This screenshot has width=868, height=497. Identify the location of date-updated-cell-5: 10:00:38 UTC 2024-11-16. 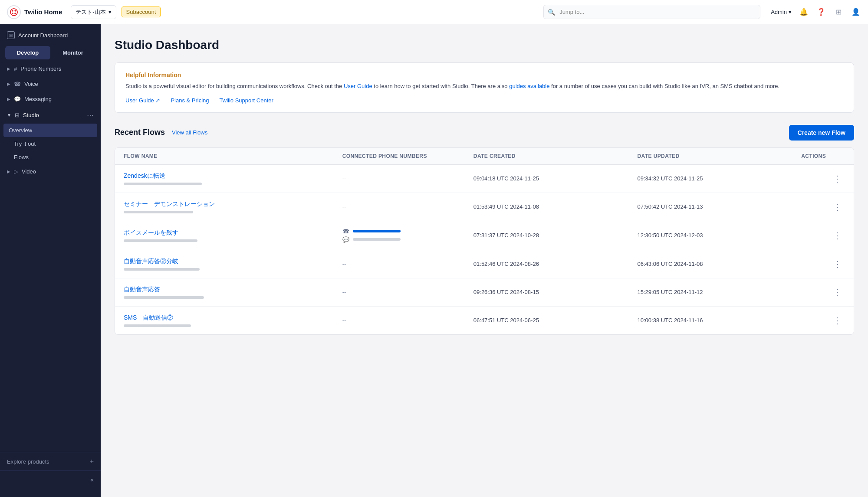
(720, 320).